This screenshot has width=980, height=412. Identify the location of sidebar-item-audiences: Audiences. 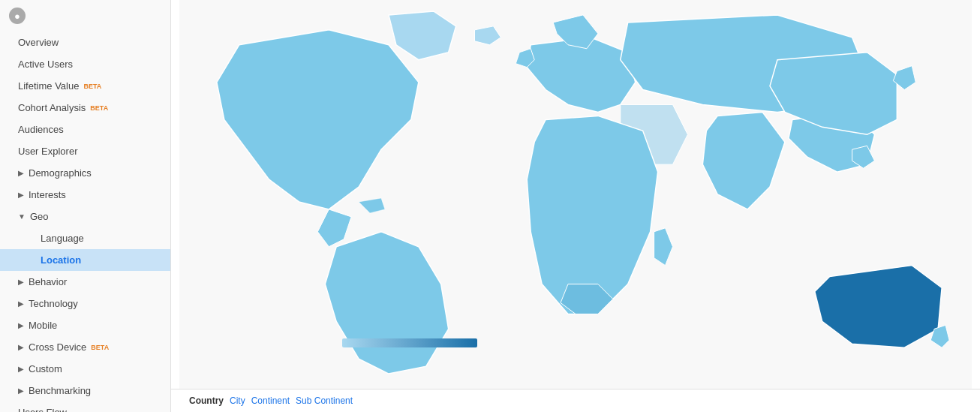
(86, 129).